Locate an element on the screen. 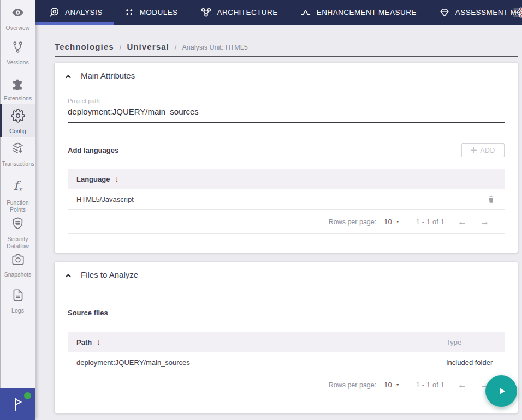 The image size is (522, 420). assessment-diamond-icon is located at coordinates (444, 13).